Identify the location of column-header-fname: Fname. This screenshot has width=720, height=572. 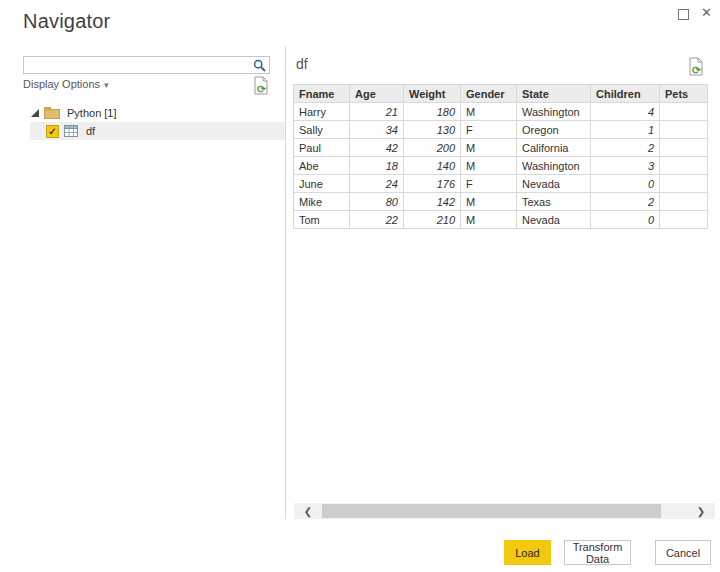
(322, 94).